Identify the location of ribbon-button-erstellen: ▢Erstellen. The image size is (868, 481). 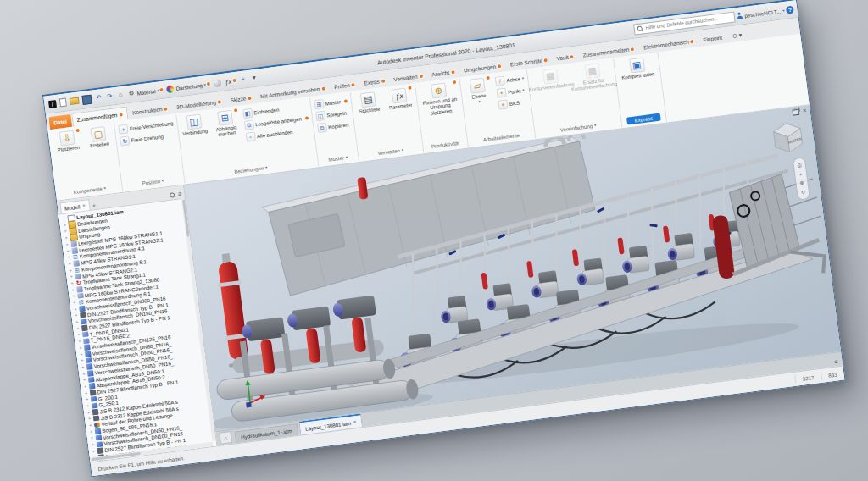
(98, 137).